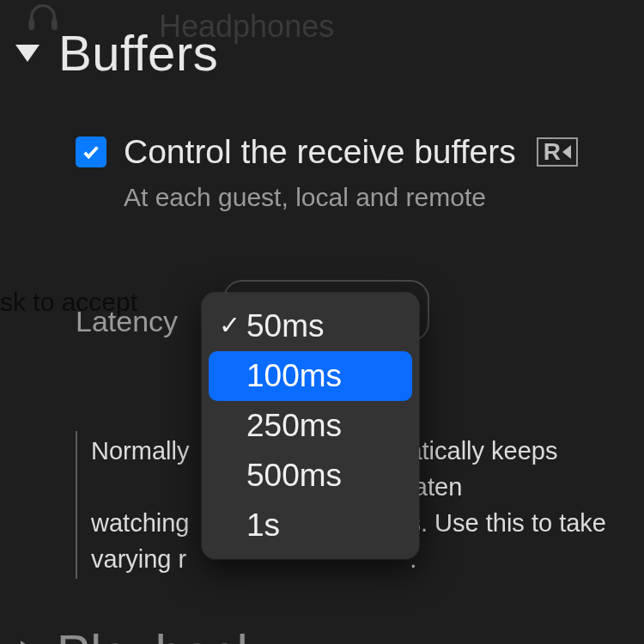 The width and height of the screenshot is (644, 644). What do you see at coordinates (311, 376) in the screenshot?
I see `dropdown-option-100ms: 100ms` at bounding box center [311, 376].